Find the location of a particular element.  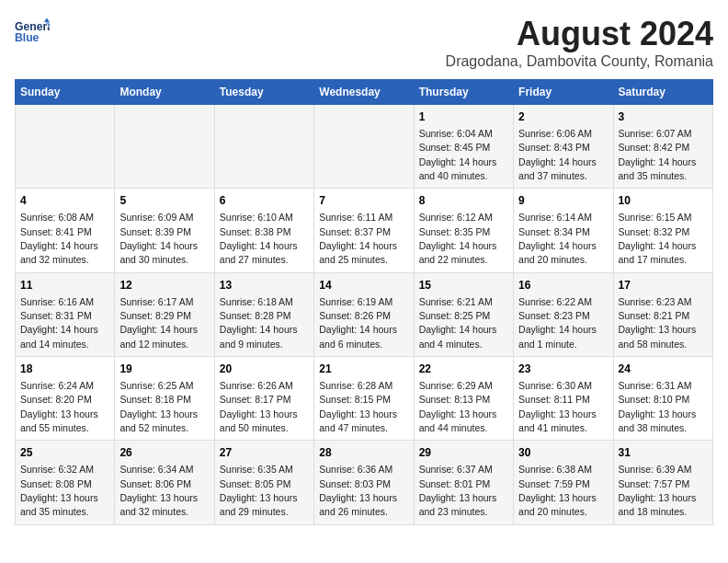

day-info: Sunrise: 6:22 AM Sunset: 8:23 PM Dayligh… is located at coordinates (557, 323).